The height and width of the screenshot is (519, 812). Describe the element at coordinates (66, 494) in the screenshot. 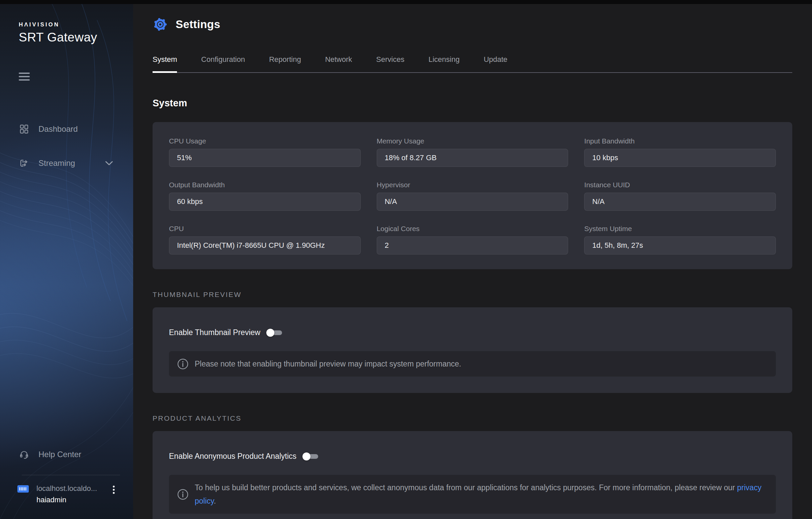

I see `device-row: localhost.localdo... haiadmin` at that location.